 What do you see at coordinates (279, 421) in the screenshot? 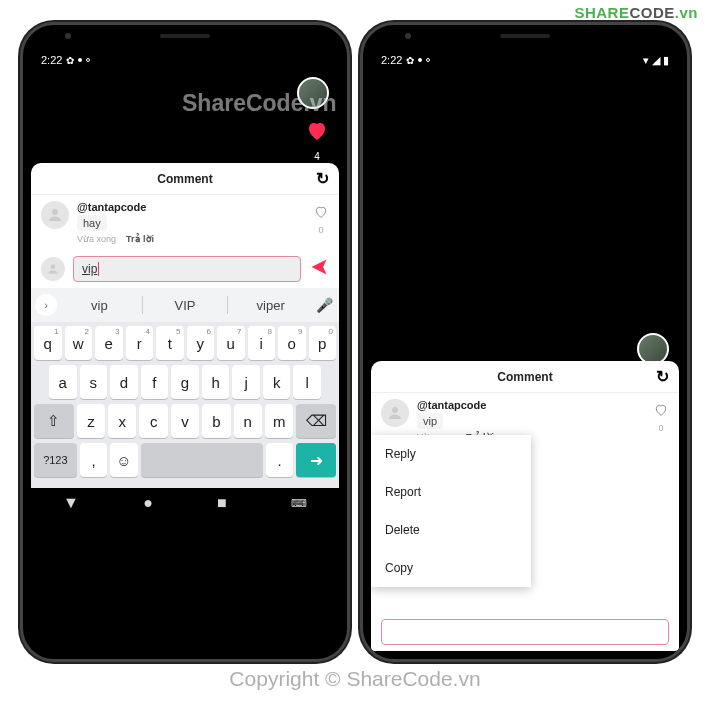
I see `key-m: m` at bounding box center [279, 421].